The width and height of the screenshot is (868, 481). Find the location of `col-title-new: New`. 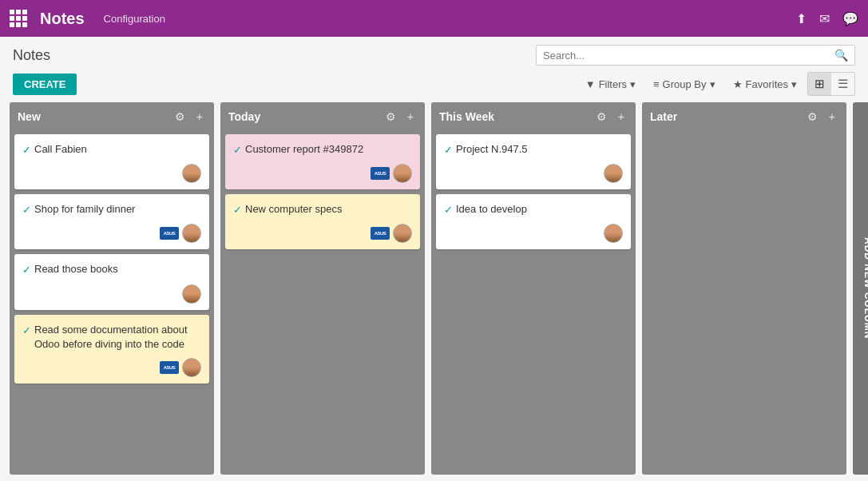

col-title-new: New is located at coordinates (93, 117).